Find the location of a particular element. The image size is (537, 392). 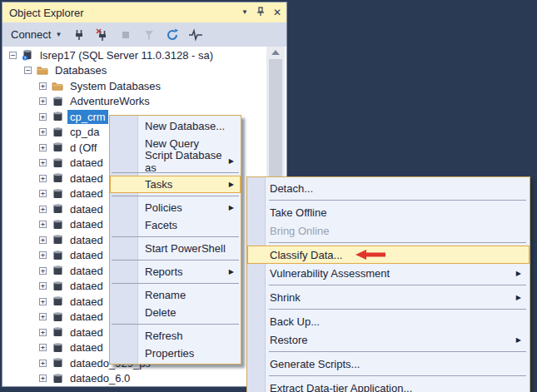

menu-item-detach: Detach... is located at coordinates (388, 188).